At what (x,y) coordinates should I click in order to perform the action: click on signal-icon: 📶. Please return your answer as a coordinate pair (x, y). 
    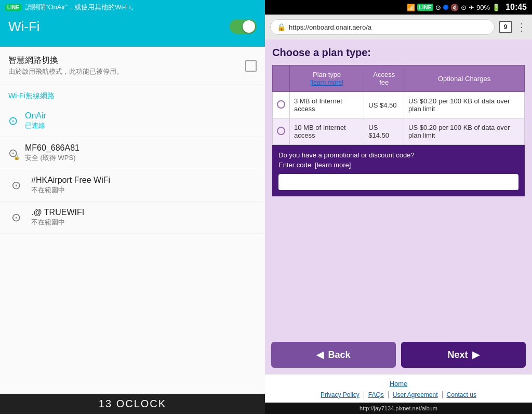
    Looking at the image, I should click on (411, 7).